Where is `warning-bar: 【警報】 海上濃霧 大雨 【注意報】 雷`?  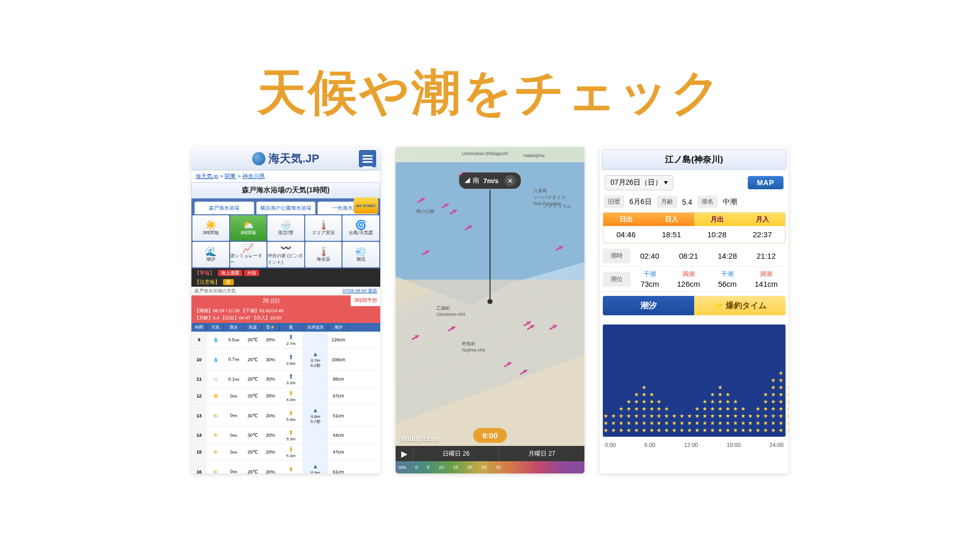
warning-bar: 【警報】 海上濃霧 大雨 【注意報】 雷 is located at coordinates (286, 278).